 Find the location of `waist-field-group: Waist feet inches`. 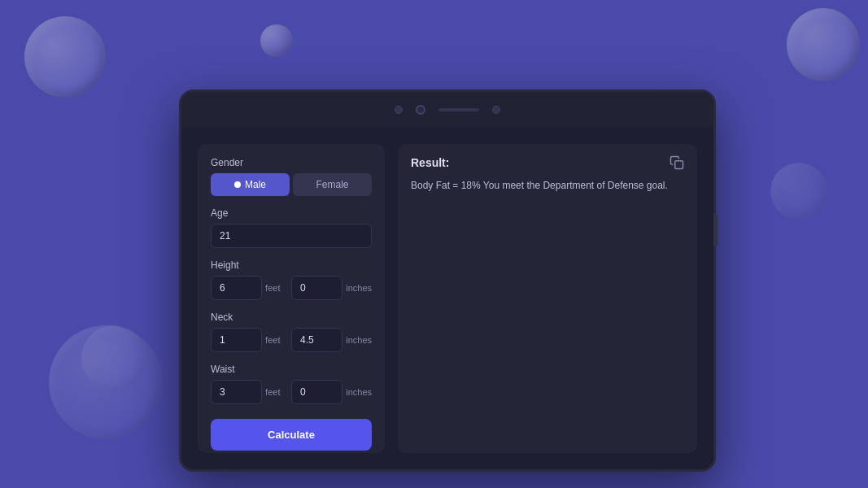

waist-field-group: Waist feet inches is located at coordinates (291, 384).